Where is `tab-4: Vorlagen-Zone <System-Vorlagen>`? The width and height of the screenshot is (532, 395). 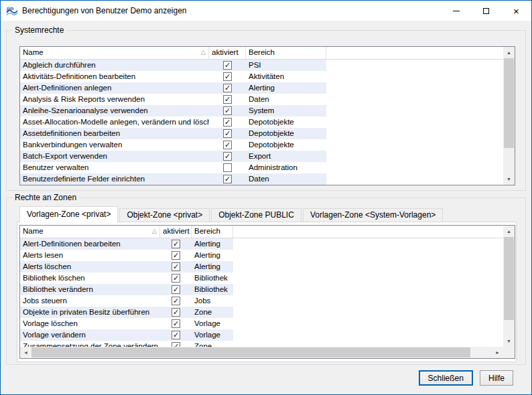 tab-4: Vorlagen-Zone <System-Vorlagen> is located at coordinates (373, 216).